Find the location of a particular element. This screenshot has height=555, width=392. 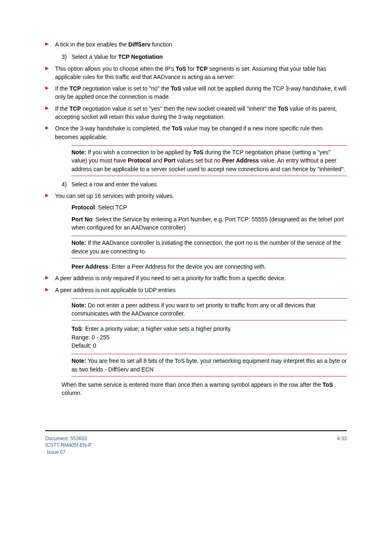

text: : Enter a priority value; a higher value… is located at coordinates (157, 329).